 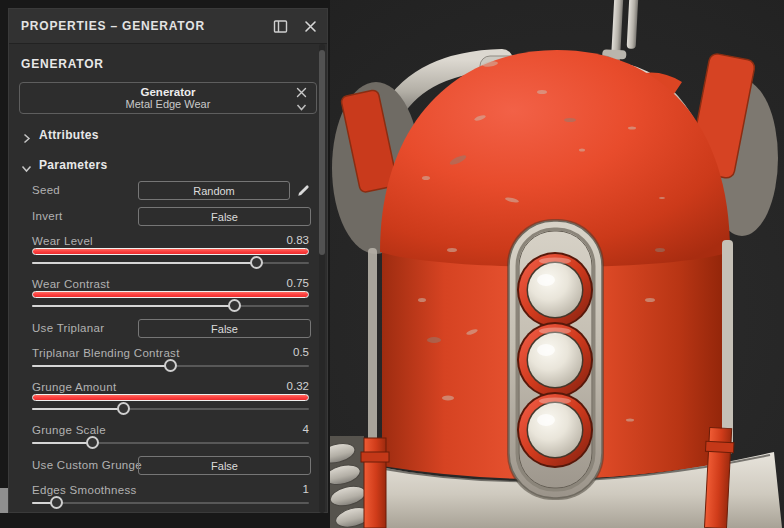 I want to click on parameters-group-header: Parameters, so click(x=174, y=165).